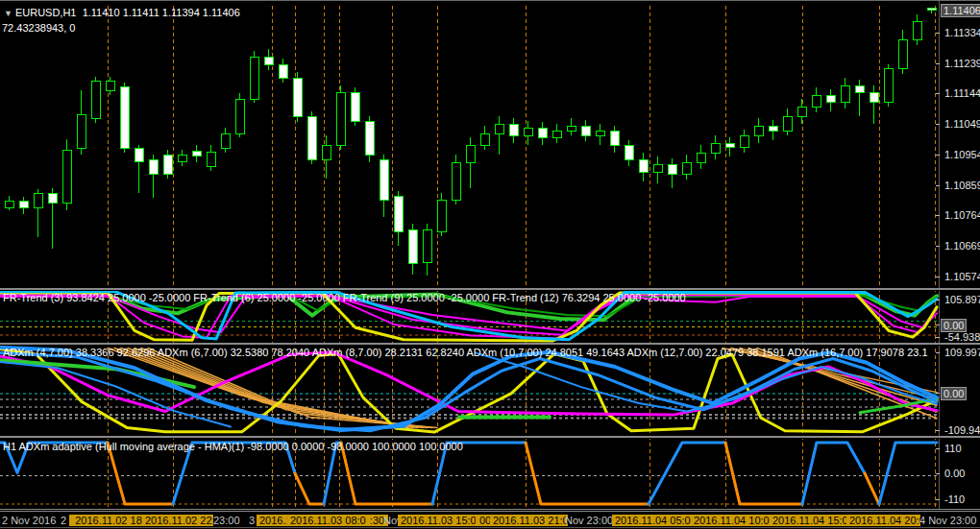  I want to click on w2-scale-bottom: -109.9407, so click(963, 430).